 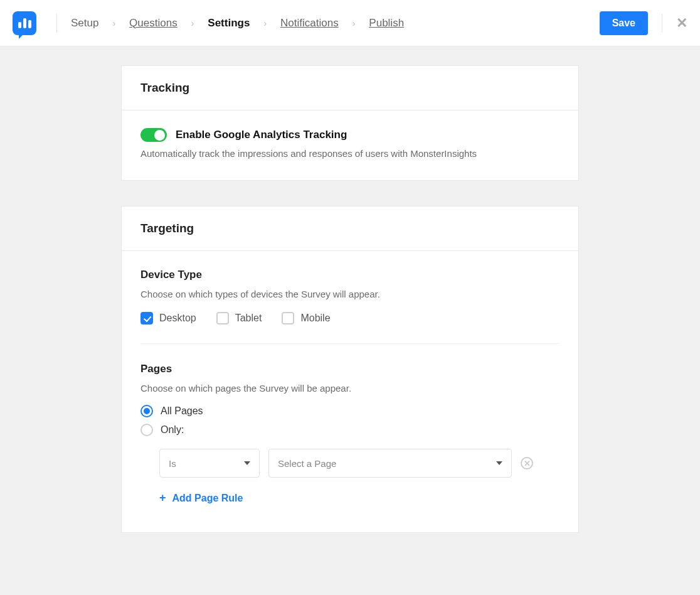 I want to click on device-type-section: Device Type Choose on which types of dev…, so click(x=350, y=296).